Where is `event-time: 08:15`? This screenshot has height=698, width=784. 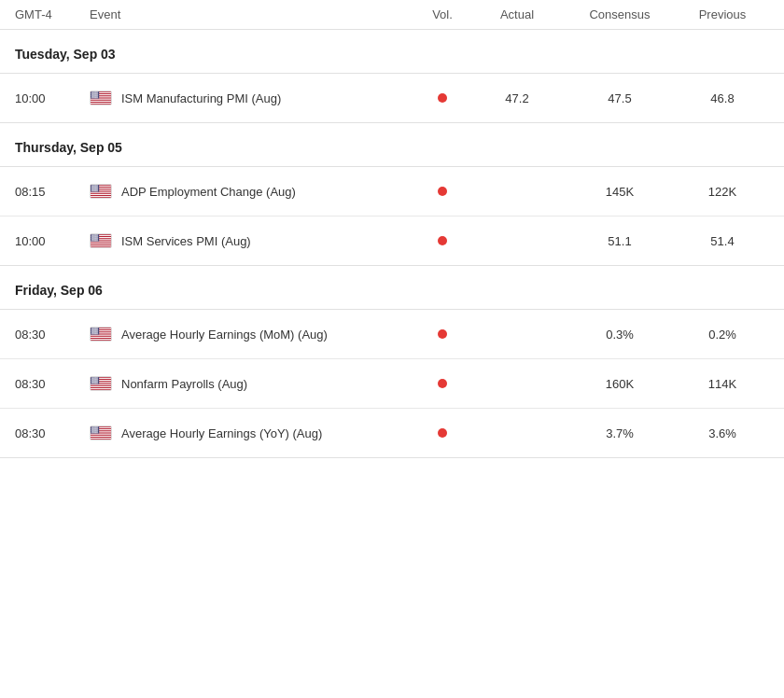
event-time: 08:15 is located at coordinates (52, 192).